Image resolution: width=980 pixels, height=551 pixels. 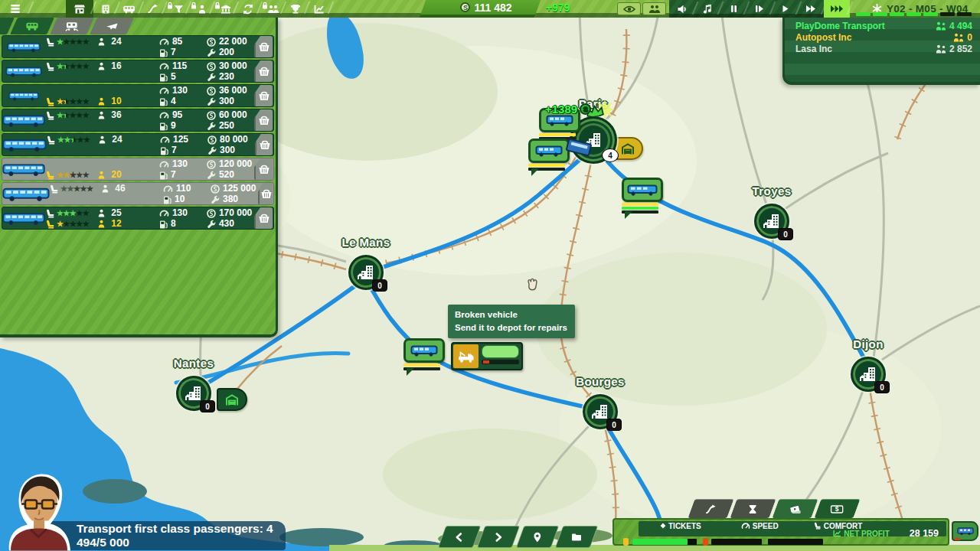 I want to click on vehicle-marker, so click(x=642, y=196).